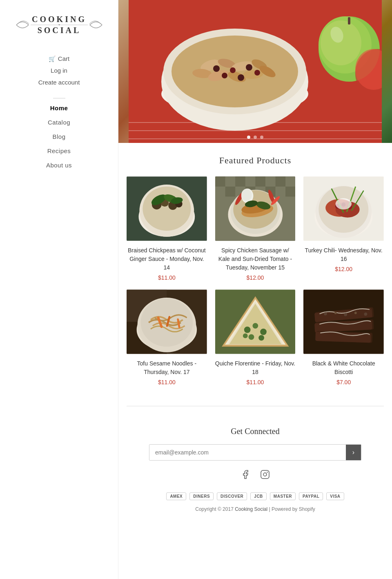 This screenshot has height=579, width=392. I want to click on product-name-4: Tofu Sesame Noodles - Thursday, Nov. 17, so click(167, 368).